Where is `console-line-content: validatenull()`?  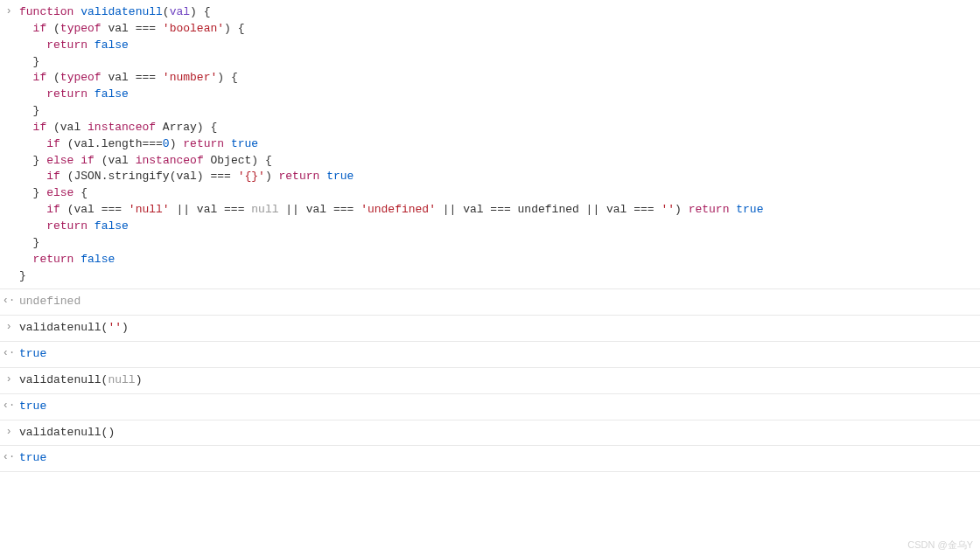
console-line-content: validatenull() is located at coordinates (499, 434).